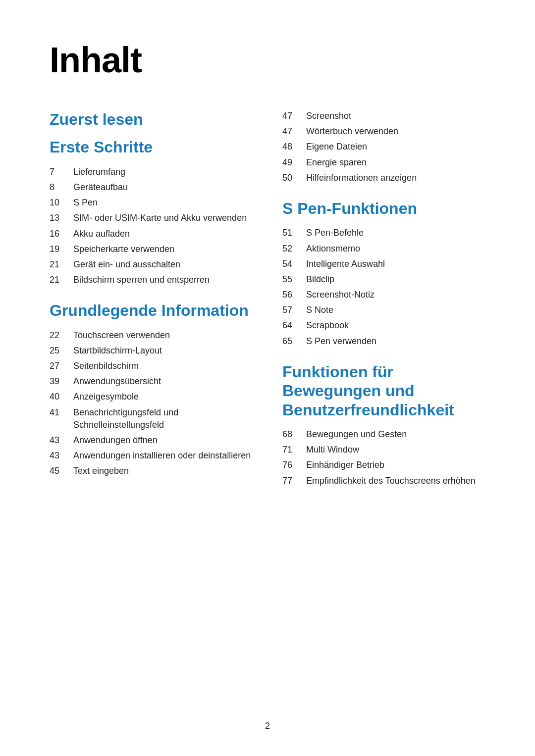  I want to click on list-item: 39 Anwendungsübersicht, so click(151, 381).